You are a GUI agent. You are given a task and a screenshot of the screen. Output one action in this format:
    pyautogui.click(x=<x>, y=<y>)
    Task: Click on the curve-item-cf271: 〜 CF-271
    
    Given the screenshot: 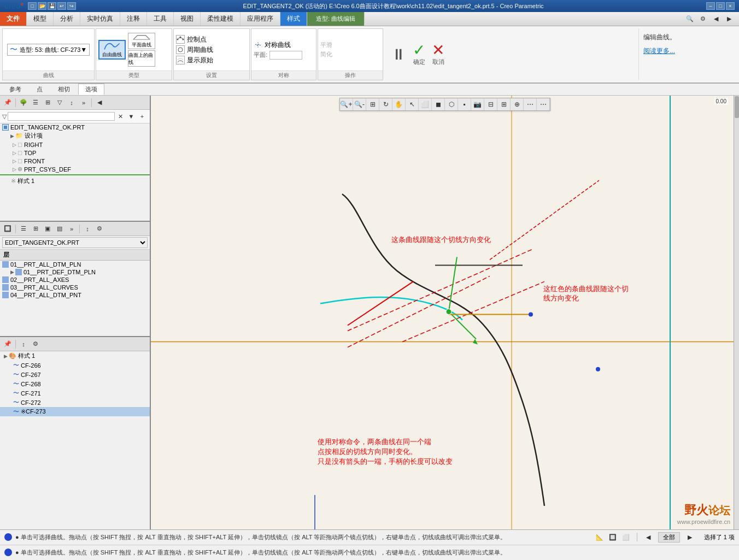 What is the action you would take?
    pyautogui.click(x=75, y=393)
    